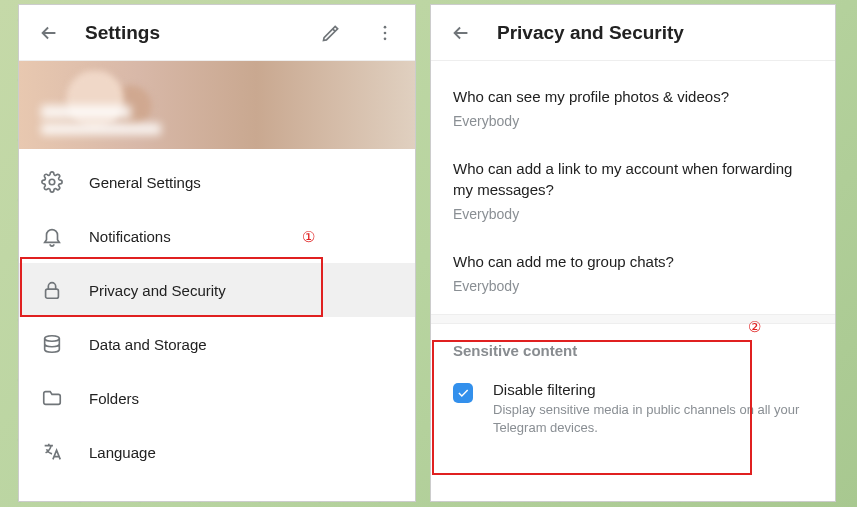 Image resolution: width=857 pixels, height=507 pixels. I want to click on privacy-question: Who can add a link to my account when fo…, so click(633, 180).